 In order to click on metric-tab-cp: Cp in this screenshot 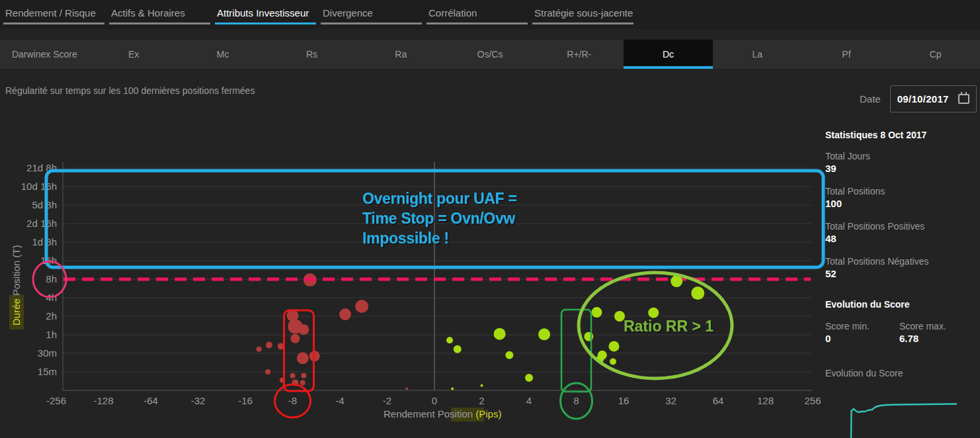, I will do `click(935, 54)`.